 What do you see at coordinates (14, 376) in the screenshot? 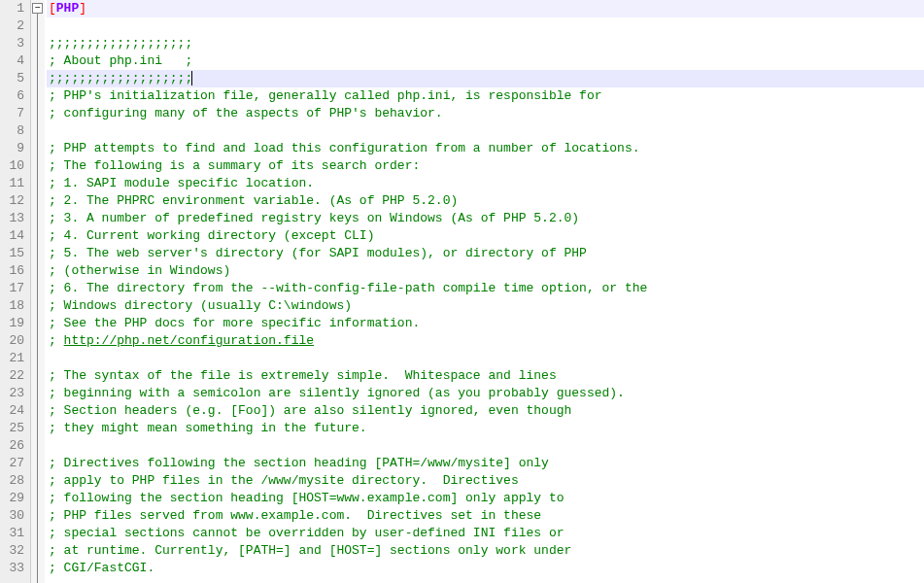
I see `line-number: 22` at bounding box center [14, 376].